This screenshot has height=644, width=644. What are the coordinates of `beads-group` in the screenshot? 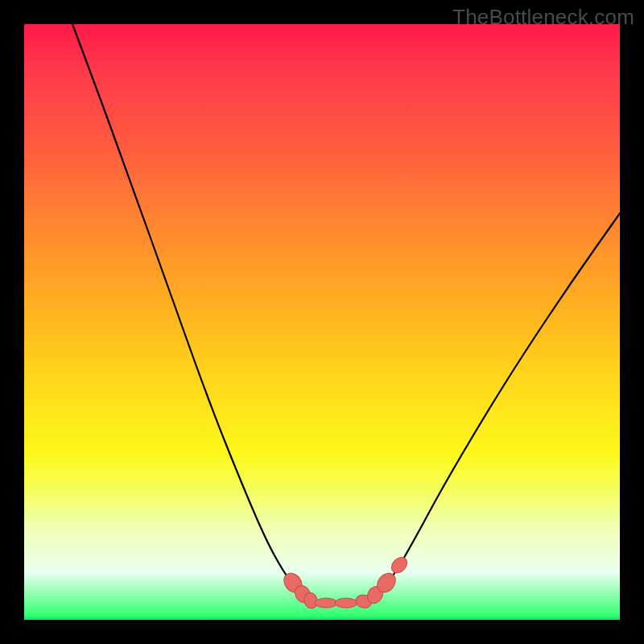 It's located at (345, 583).